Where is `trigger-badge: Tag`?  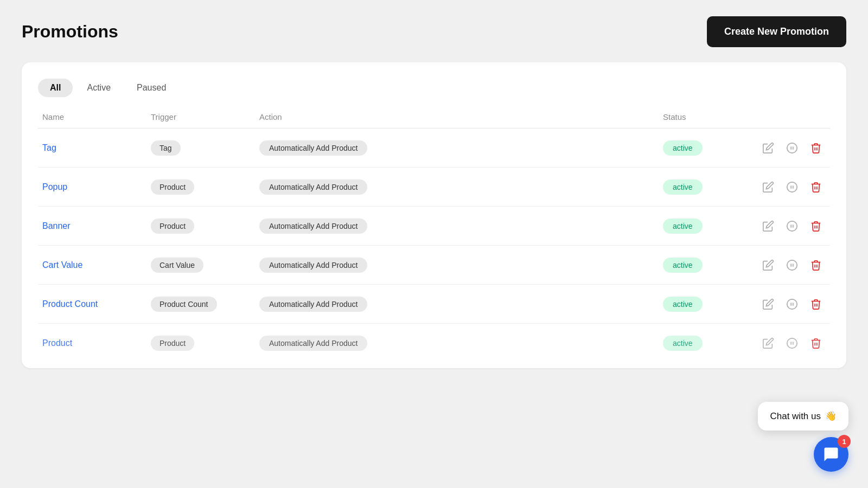
trigger-badge: Tag is located at coordinates (166, 148).